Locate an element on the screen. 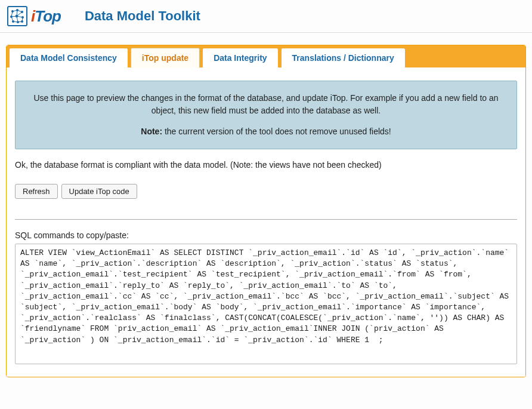 The width and height of the screenshot is (532, 409). logo: iTop is located at coordinates (34, 16).